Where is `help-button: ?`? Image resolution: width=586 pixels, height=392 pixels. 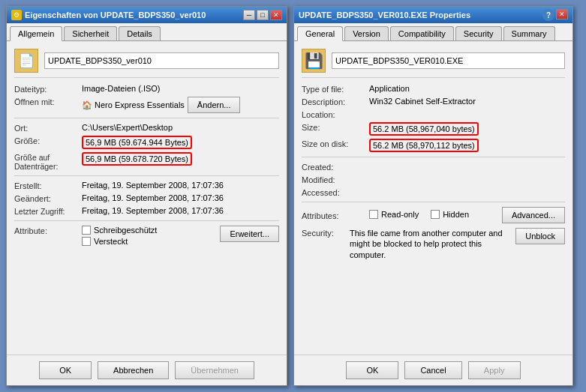 help-button: ? is located at coordinates (548, 15).